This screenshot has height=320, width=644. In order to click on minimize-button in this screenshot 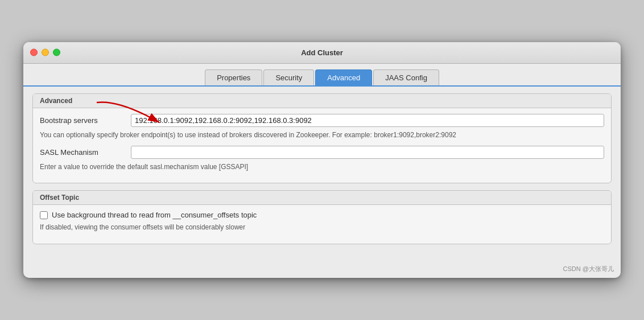, I will do `click(46, 52)`.